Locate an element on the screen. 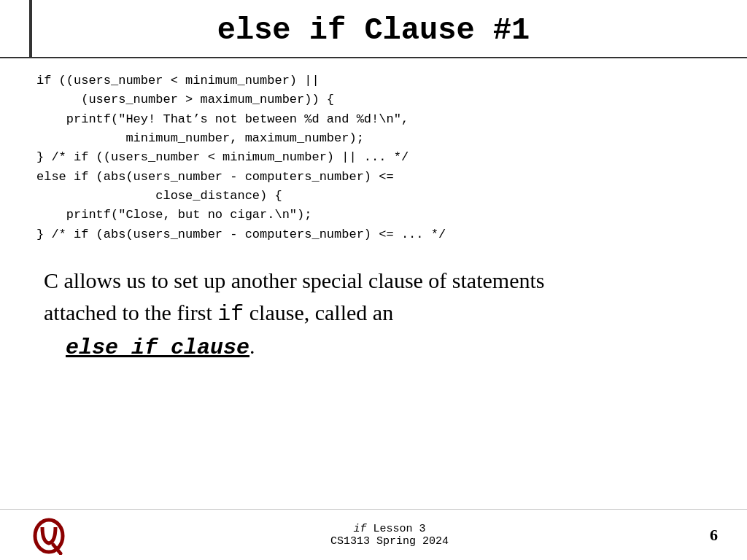 The width and height of the screenshot is (747, 560). footer-center: if Lesson 3 CS1313 Spring 2024 is located at coordinates (390, 535).